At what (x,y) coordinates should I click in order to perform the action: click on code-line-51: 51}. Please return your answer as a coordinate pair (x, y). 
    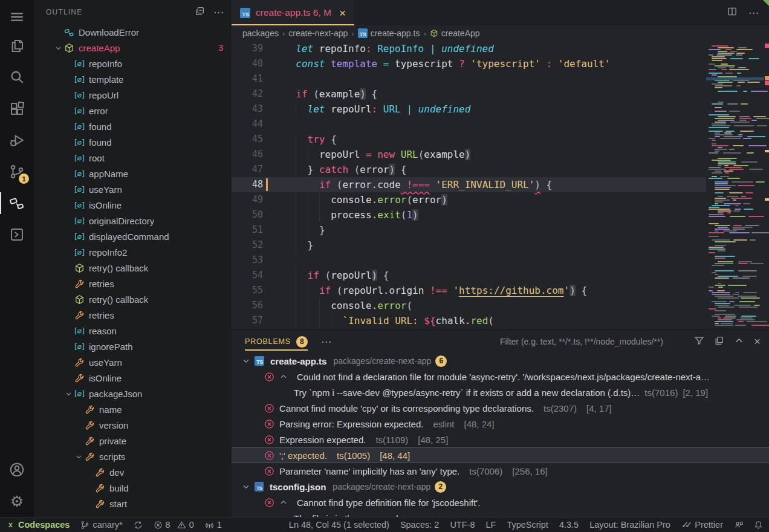
    Looking at the image, I should click on (469, 230).